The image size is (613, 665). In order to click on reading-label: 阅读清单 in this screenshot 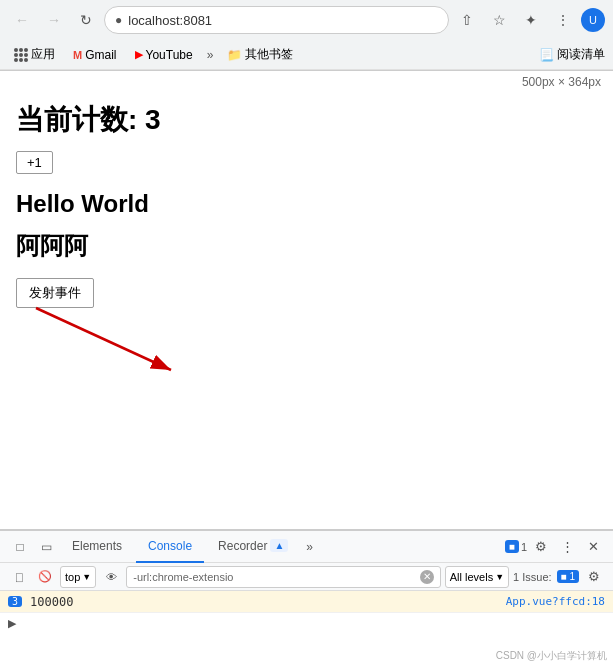, I will do `click(581, 54)`.